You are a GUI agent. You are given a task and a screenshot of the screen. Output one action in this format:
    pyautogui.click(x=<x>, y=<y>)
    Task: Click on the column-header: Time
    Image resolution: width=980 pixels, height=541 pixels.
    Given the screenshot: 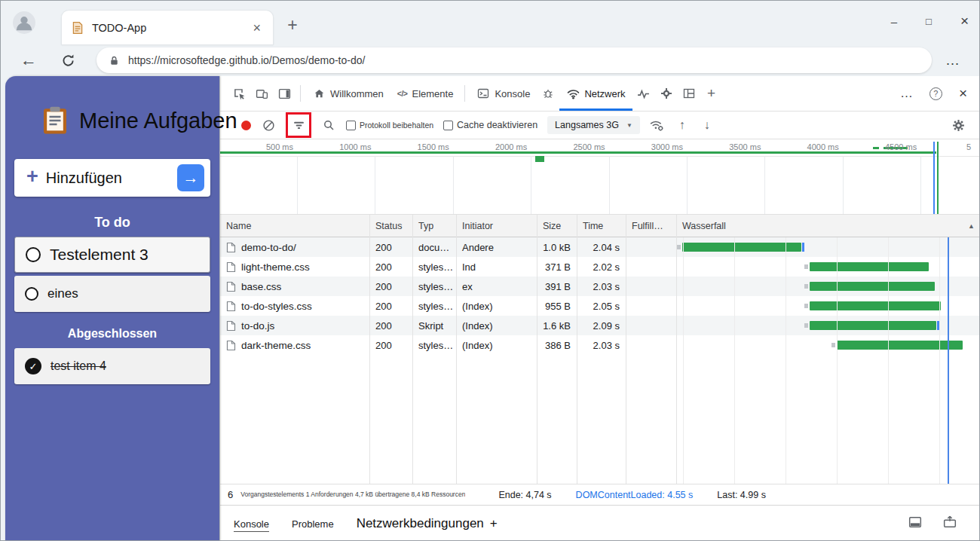 What is the action you would take?
    pyautogui.click(x=602, y=226)
    